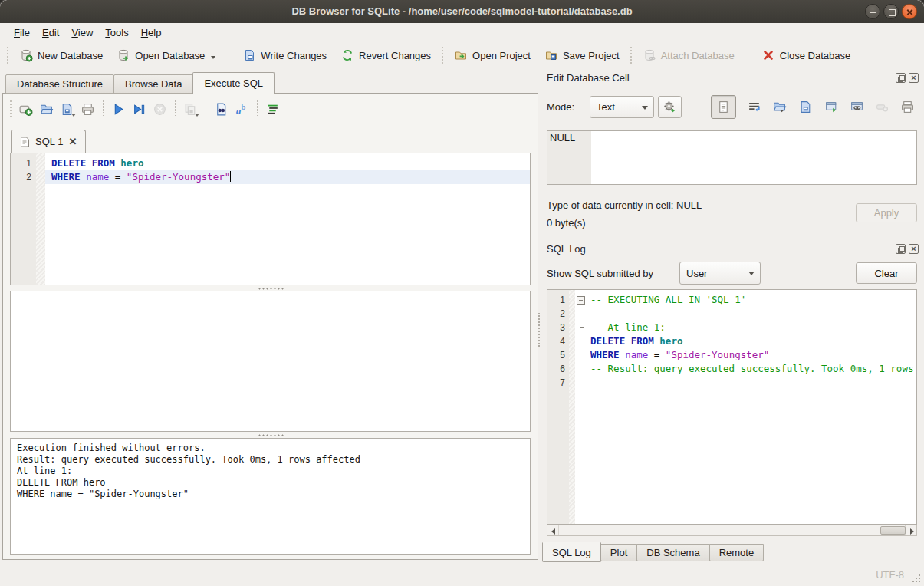 The width and height of the screenshot is (924, 586). What do you see at coordinates (492, 55) in the screenshot?
I see `open-project-button: Open Project` at bounding box center [492, 55].